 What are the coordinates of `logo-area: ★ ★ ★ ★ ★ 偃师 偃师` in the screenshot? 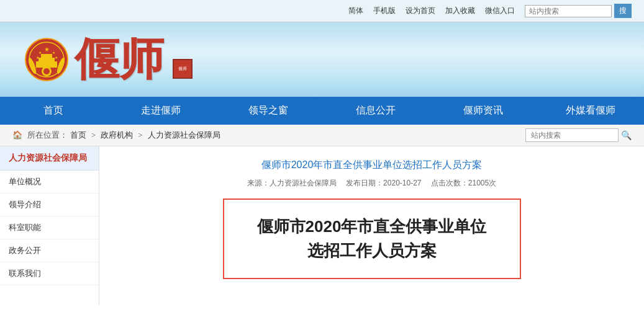 It's located at (109, 60).